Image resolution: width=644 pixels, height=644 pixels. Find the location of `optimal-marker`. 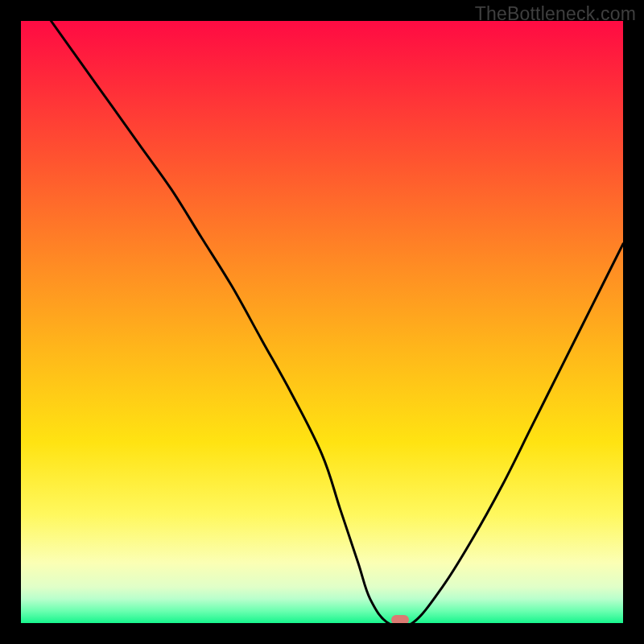

optimal-marker is located at coordinates (400, 619).